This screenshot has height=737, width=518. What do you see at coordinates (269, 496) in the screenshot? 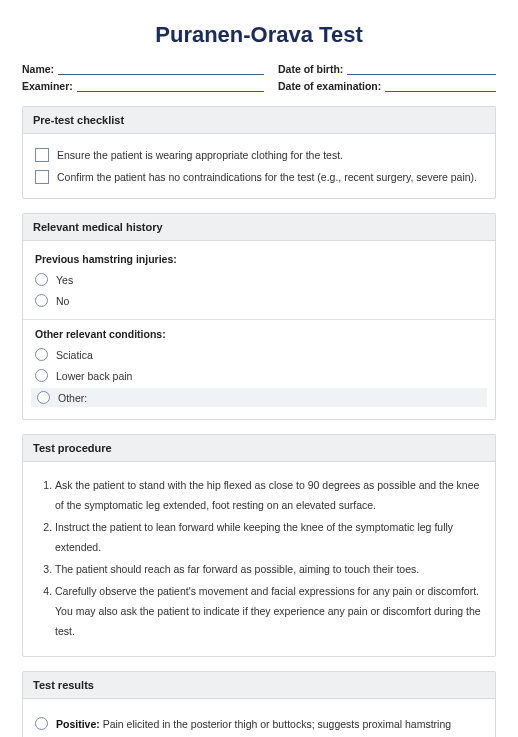
I see `procedure-step-1: Ask the patient to stand with the hip fl…` at bounding box center [269, 496].